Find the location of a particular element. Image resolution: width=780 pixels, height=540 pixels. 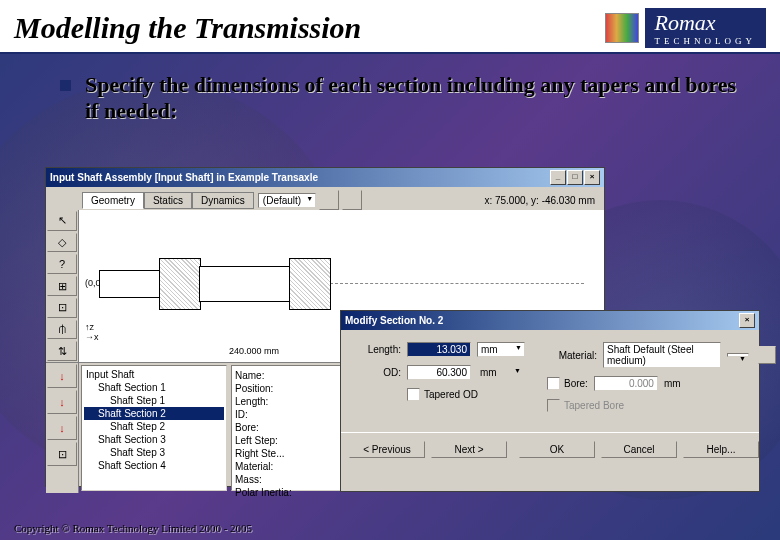

material-label: Material: is located at coordinates (572, 356).